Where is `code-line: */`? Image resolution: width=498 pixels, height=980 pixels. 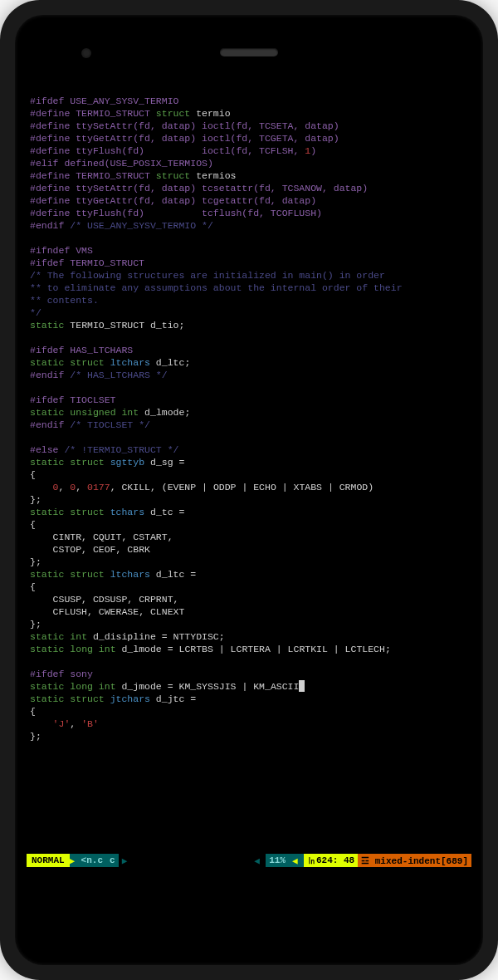
code-line: */ is located at coordinates (249, 312).